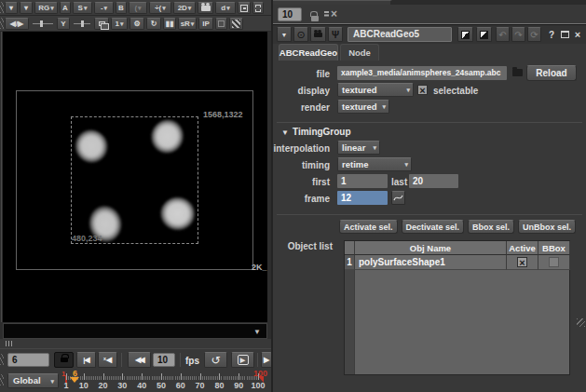 The width and height of the screenshot is (586, 392). I want to click on object-table-header-active: Active, so click(523, 248).